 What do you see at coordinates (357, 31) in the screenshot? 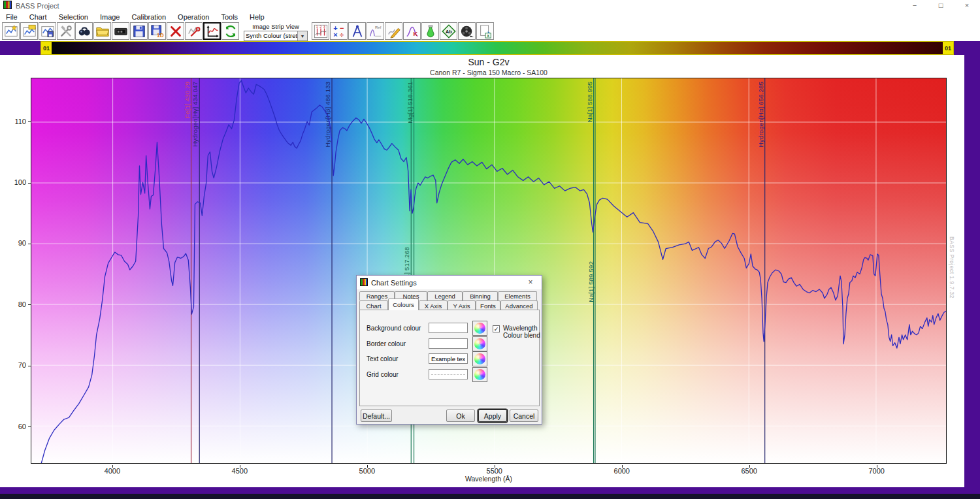
I see `measure-icon` at bounding box center [357, 31].